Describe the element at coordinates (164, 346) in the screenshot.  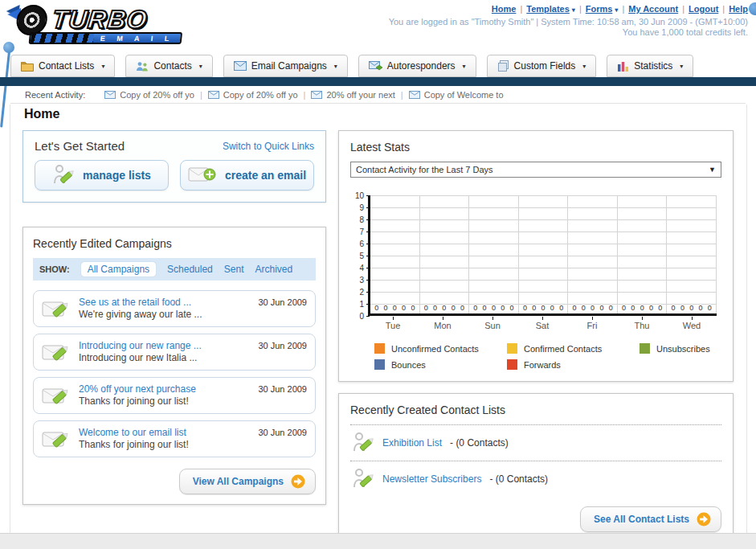
I see `campaign-title-link: Introducing our new range ...` at that location.